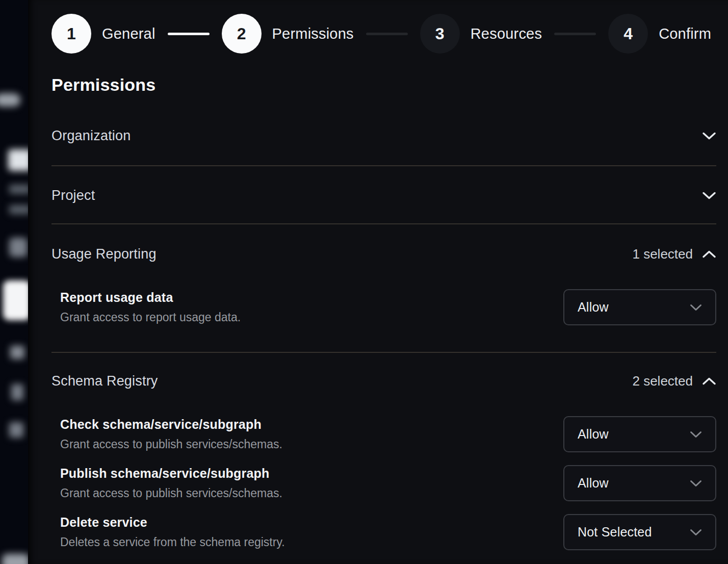 The image size is (728, 564). What do you see at coordinates (384, 85) in the screenshot?
I see `page-title: Permissions` at bounding box center [384, 85].